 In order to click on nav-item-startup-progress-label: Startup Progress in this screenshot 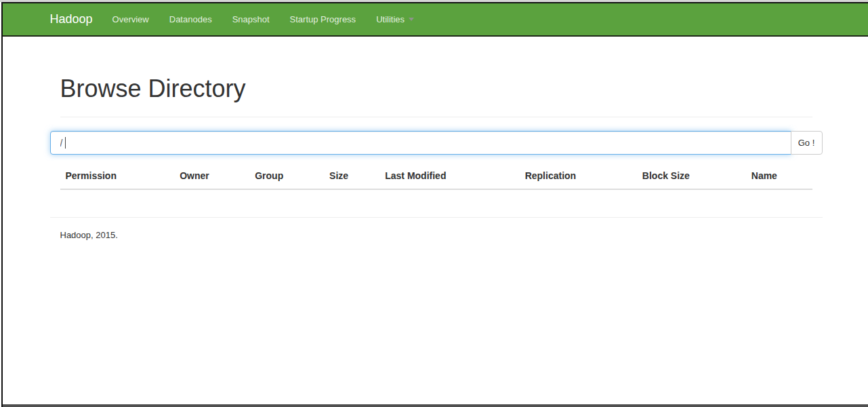, I will do `click(323, 19)`.